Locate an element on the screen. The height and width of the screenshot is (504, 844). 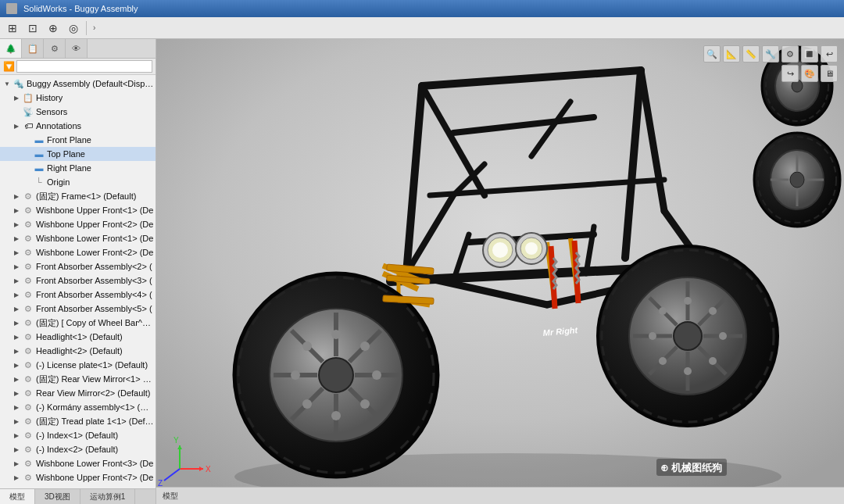
tree-item-license: ▶ ⚙ (-) License plate<1> (Default) is located at coordinates (78, 365).